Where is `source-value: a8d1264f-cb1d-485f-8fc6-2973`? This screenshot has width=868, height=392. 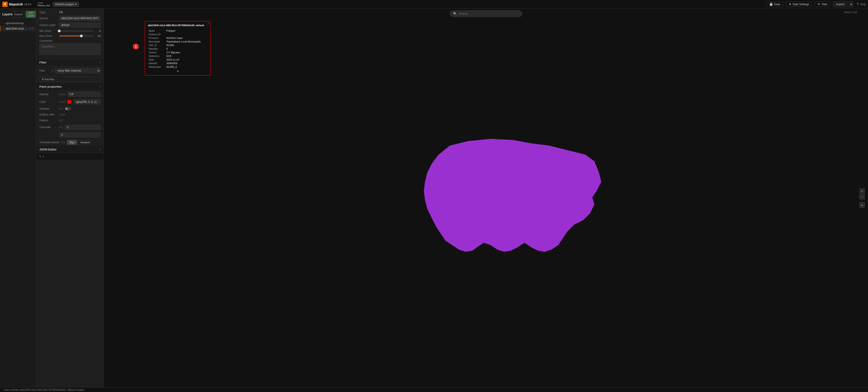 source-value: a8d1264f-cb1d-485f-8fc6-2973 is located at coordinates (80, 18).